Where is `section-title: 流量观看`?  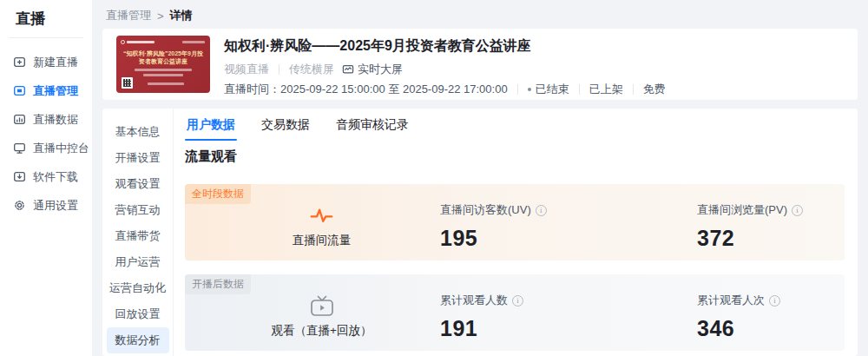
section-title: 流量观看 is located at coordinates (211, 156).